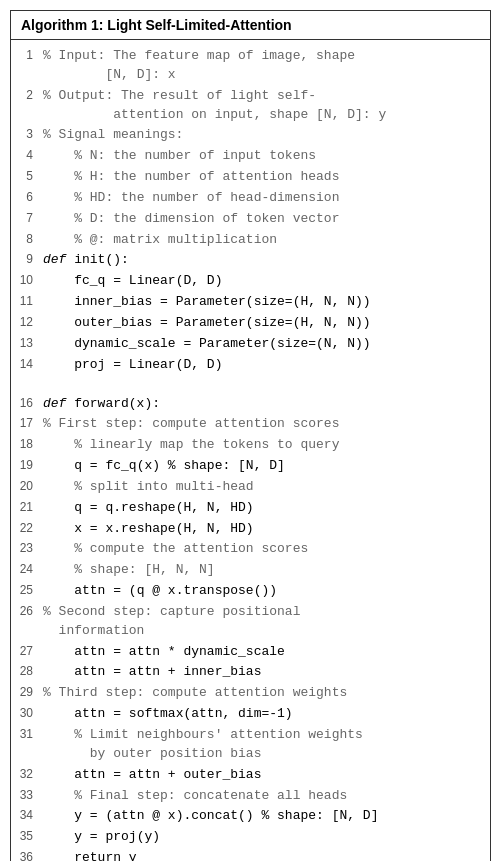  What do you see at coordinates (27, 486) in the screenshot?
I see `line-number: 20` at bounding box center [27, 486].